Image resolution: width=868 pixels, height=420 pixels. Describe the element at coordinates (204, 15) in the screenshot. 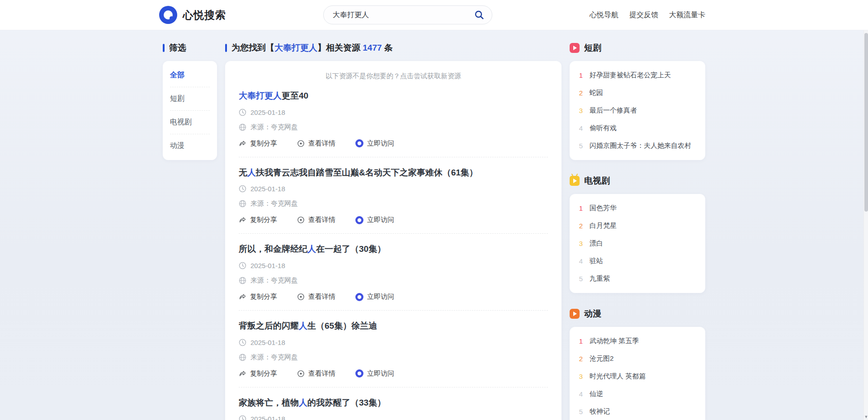

I see `brand-name: 心悦搜索` at that location.